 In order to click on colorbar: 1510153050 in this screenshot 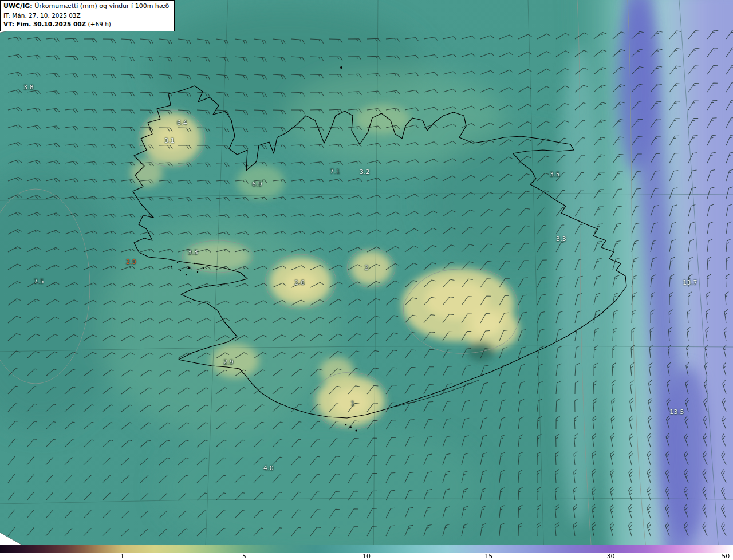, I will do `click(366, 552)`.